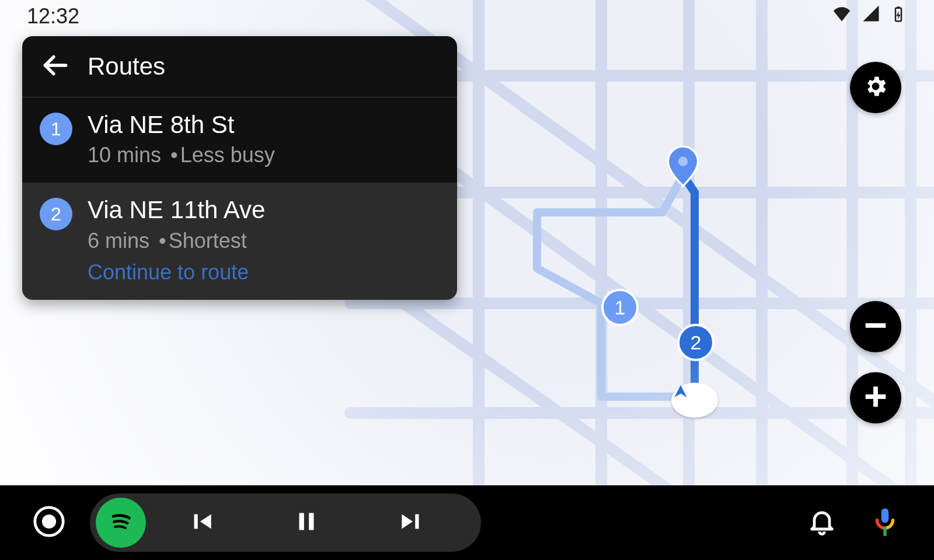 This screenshot has height=560, width=934. What do you see at coordinates (467, 523) in the screenshot?
I see `bottom-bar` at bounding box center [467, 523].